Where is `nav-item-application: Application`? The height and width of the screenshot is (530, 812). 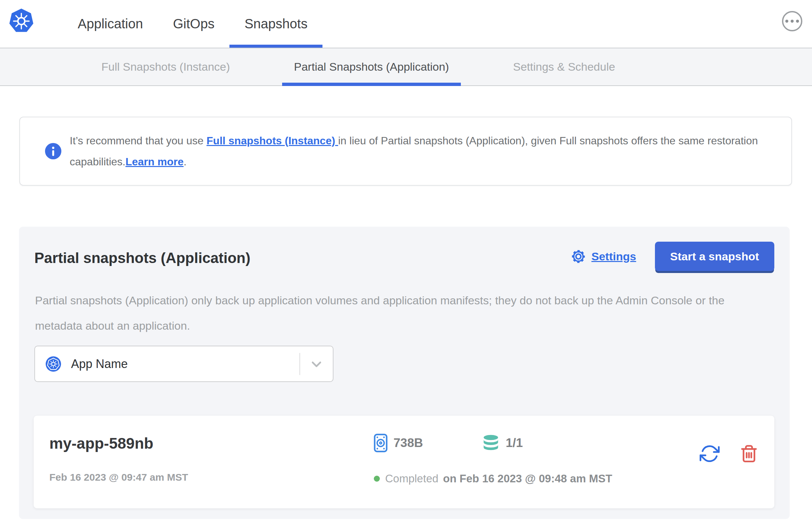 nav-item-application: Application is located at coordinates (111, 24).